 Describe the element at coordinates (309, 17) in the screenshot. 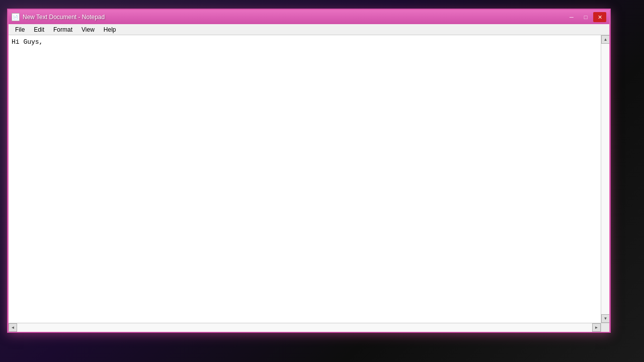

I see `title-bar: 📄 New Text Document - Notepad ─ □ ✕` at that location.